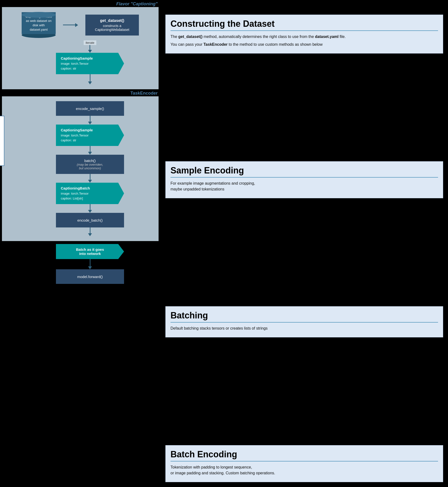 The image size is (448, 487). I want to click on cylinder-top, so click(39, 15).